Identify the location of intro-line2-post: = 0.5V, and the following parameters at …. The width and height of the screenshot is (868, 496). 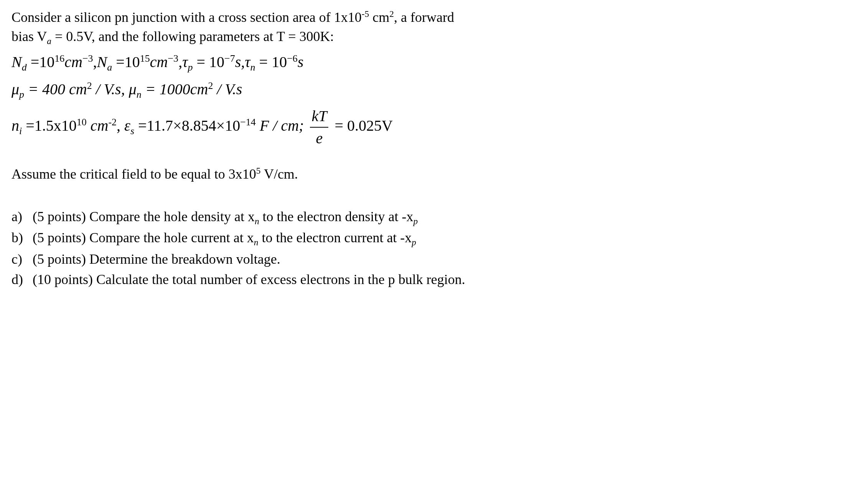
(193, 36).